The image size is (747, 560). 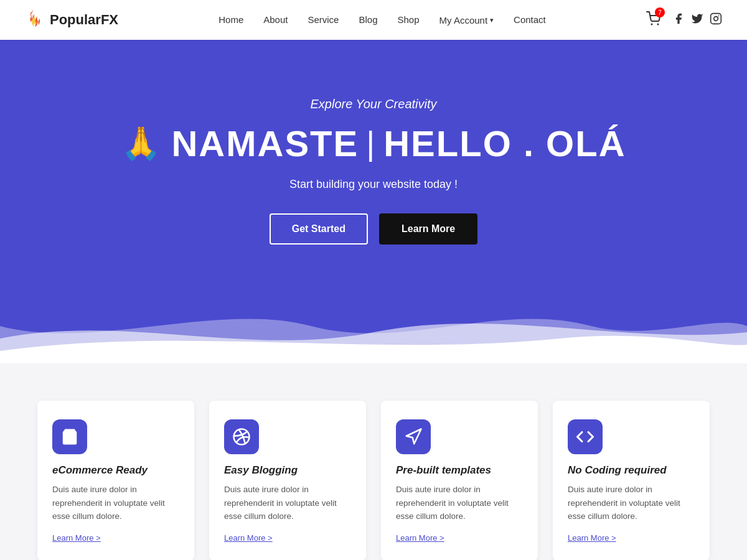 What do you see at coordinates (242, 437) in the screenshot?
I see `blogging-icon-box` at bounding box center [242, 437].